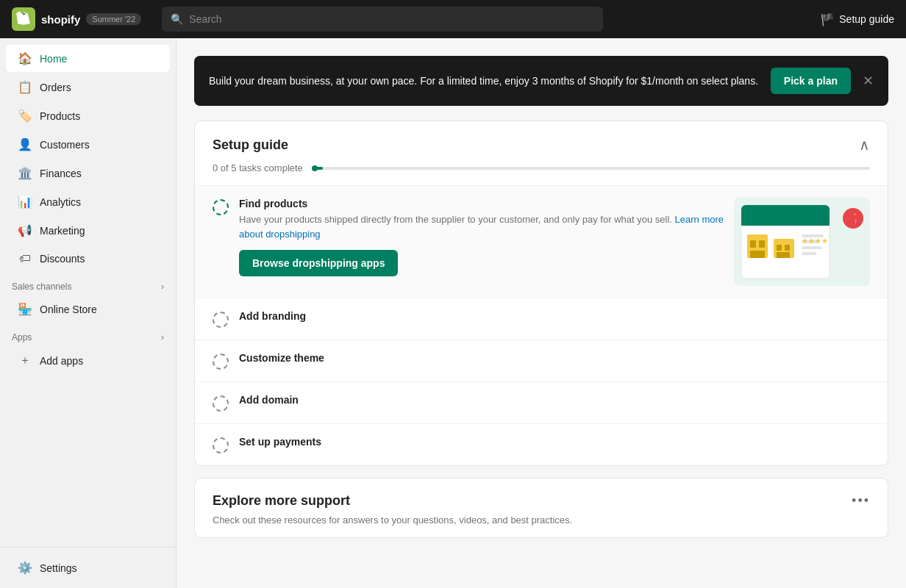 The height and width of the screenshot is (588, 906). What do you see at coordinates (221, 362) in the screenshot?
I see `task-circle-customize-theme` at bounding box center [221, 362].